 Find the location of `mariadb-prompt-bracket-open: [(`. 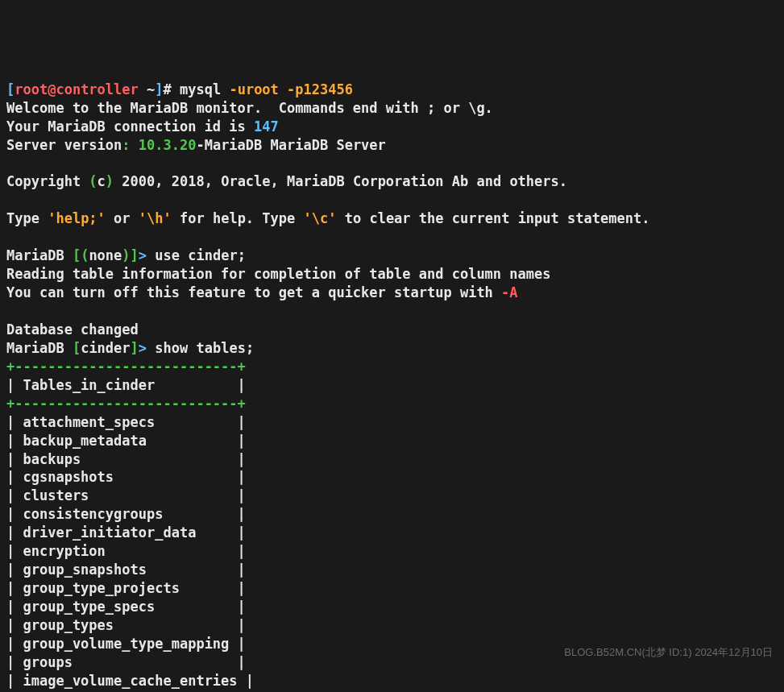

mariadb-prompt-bracket-open: [( is located at coordinates (81, 255).